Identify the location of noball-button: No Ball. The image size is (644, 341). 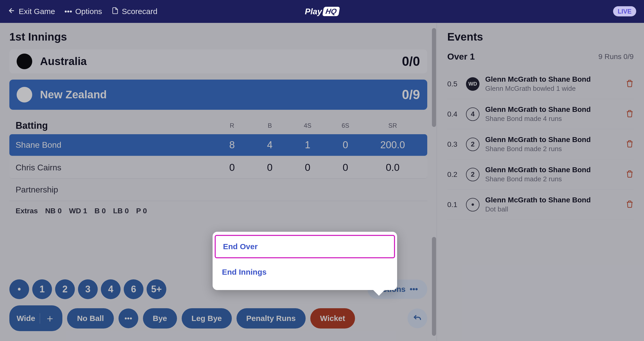
(90, 318).